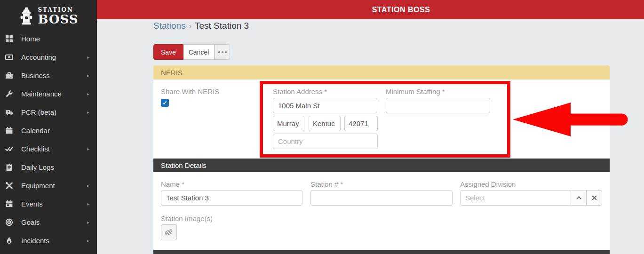 The image size is (644, 254). I want to click on station-address-label: Station Address *, so click(300, 91).